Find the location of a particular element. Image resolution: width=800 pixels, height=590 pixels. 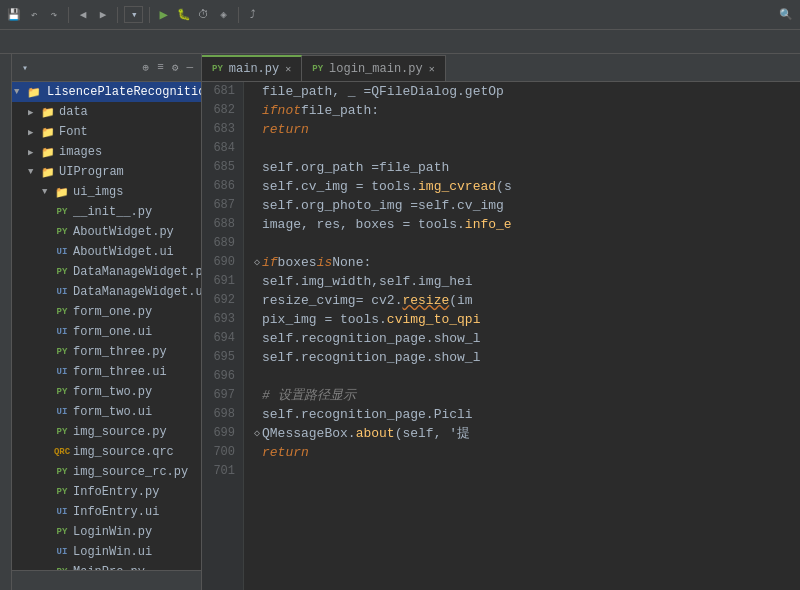

panel-collapse-icon: — is located at coordinates (190, 68).